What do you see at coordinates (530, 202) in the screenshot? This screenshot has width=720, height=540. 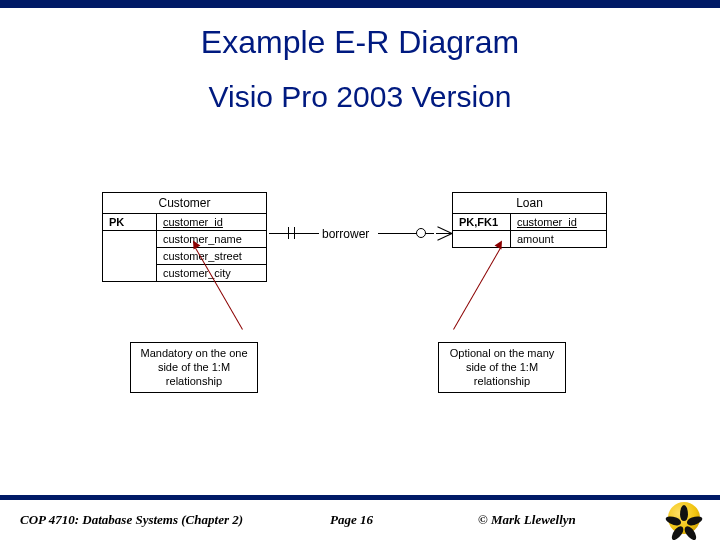 I see `entity-loan-name: Loan` at bounding box center [530, 202].